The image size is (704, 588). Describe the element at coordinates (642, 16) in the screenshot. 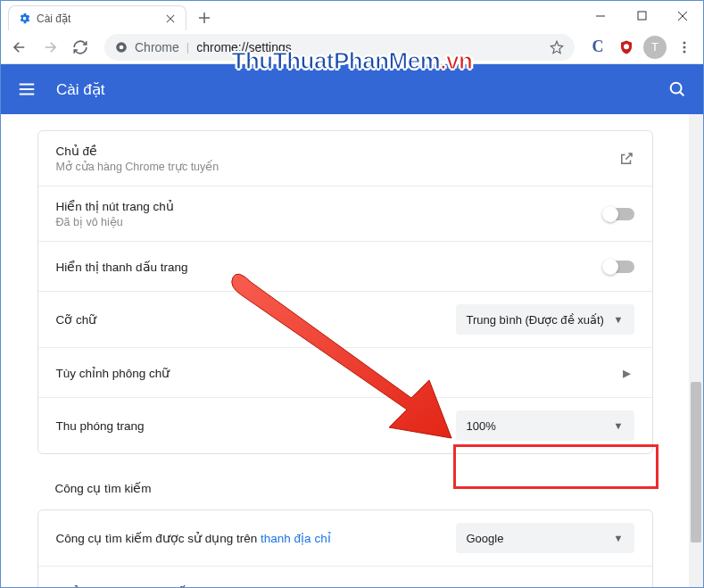

I see `window-controls` at that location.